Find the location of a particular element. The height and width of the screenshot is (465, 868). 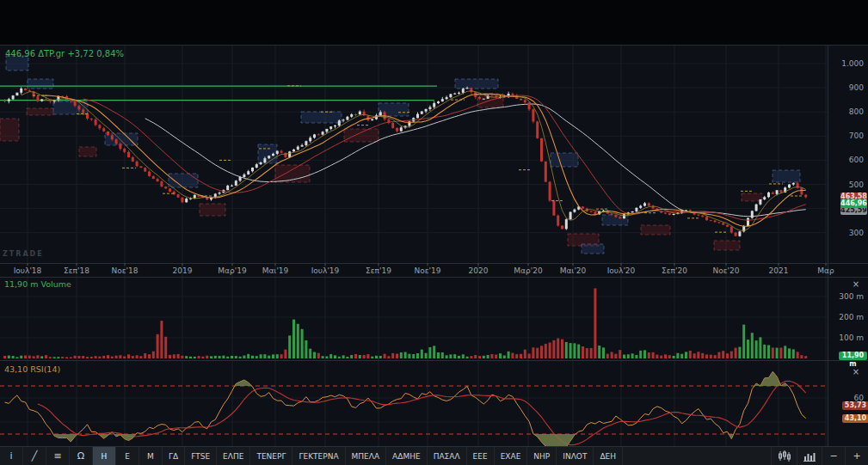

svg-text: 300 is located at coordinates (857, 233).